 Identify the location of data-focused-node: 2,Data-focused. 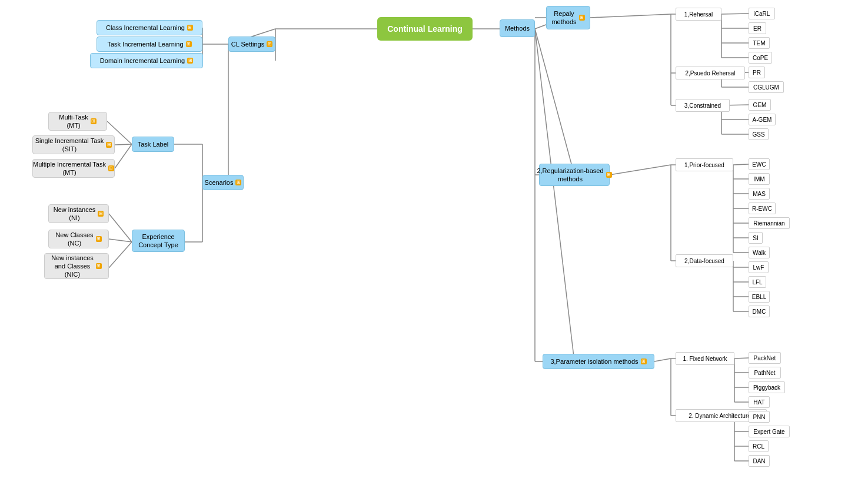
(704, 261).